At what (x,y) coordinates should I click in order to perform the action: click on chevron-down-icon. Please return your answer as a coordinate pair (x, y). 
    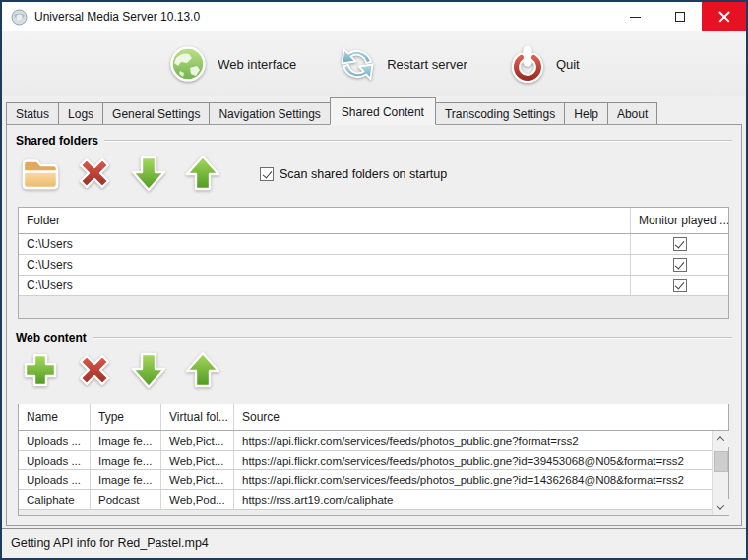
    Looking at the image, I should click on (720, 505).